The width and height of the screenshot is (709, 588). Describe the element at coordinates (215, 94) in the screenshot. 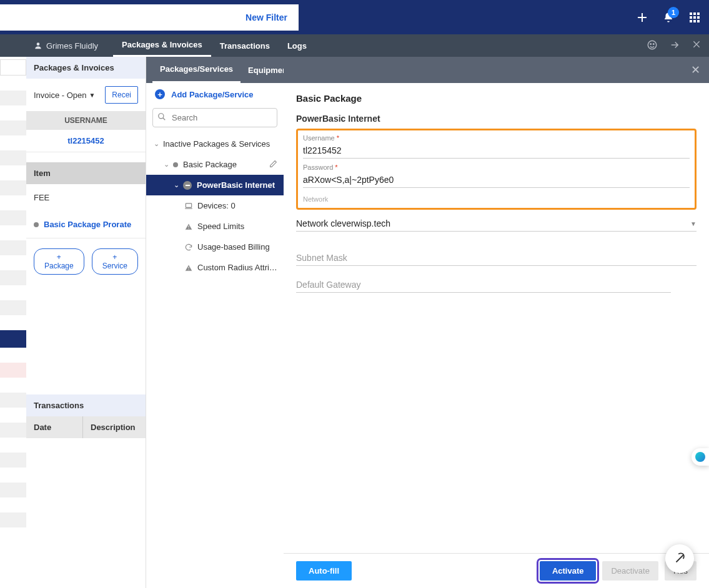

I see `add-package-service: + Add Package/Service` at that location.